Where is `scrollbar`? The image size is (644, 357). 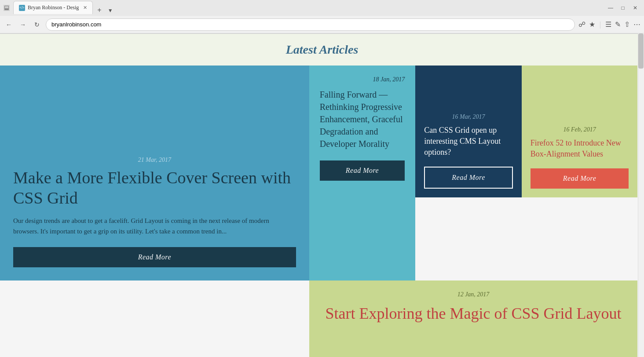
scrollbar is located at coordinates (641, 195).